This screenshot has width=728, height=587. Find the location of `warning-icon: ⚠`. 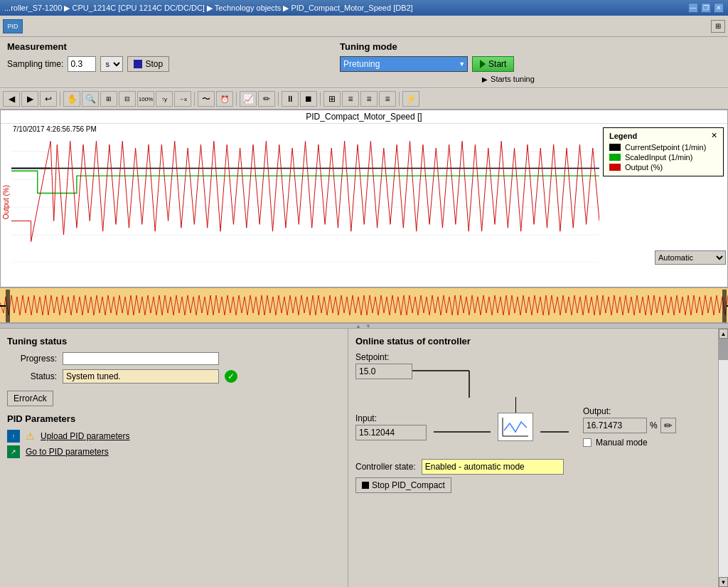

warning-icon: ⚠ is located at coordinates (30, 436).